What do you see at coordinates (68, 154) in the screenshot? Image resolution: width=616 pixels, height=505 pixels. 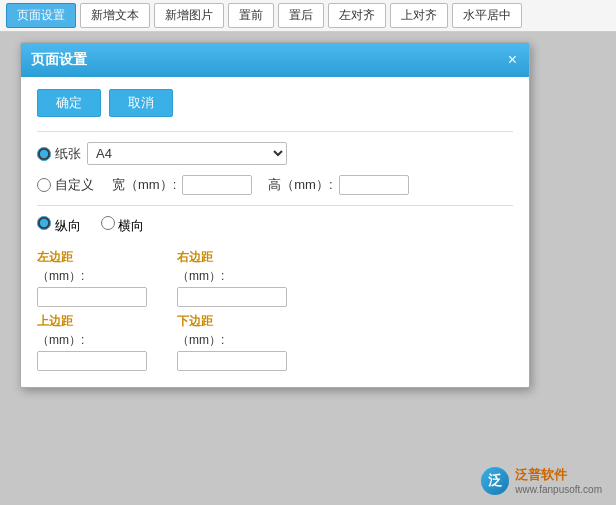 I see `paper-label: 纸张` at bounding box center [68, 154].